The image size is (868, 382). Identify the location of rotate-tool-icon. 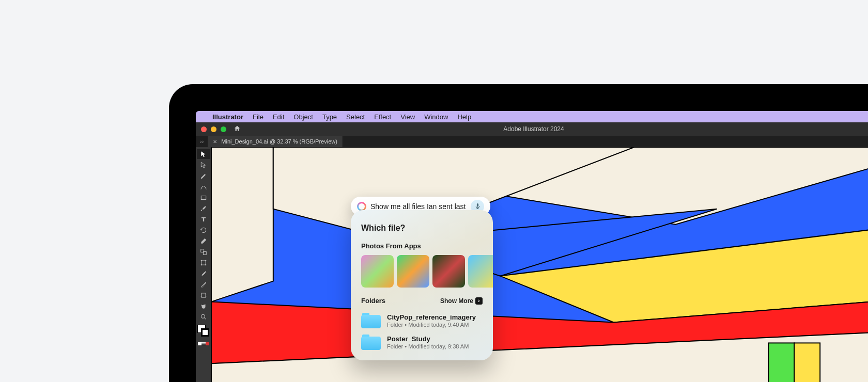
(204, 230).